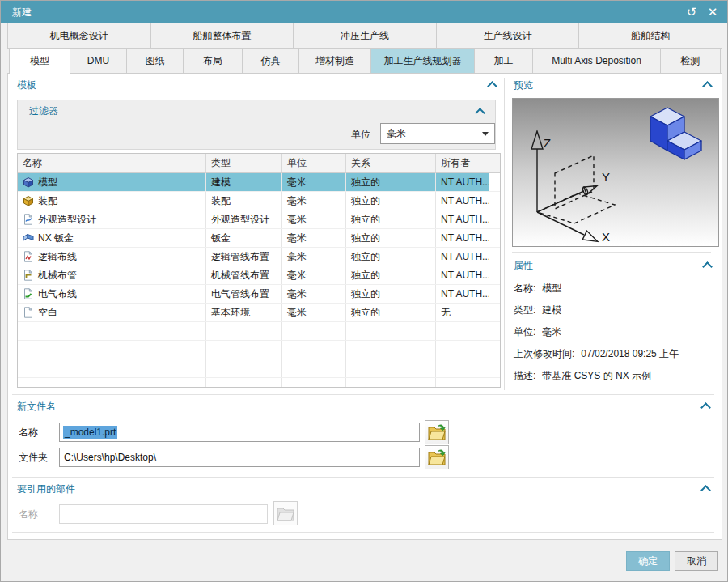 The height and width of the screenshot is (582, 728). I want to click on column-header-filler, so click(495, 164).